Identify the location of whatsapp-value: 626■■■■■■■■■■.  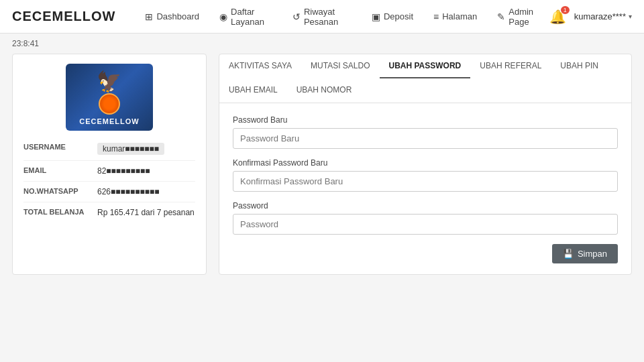
(129, 192).